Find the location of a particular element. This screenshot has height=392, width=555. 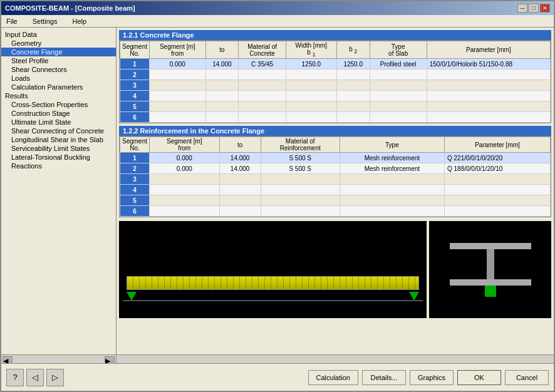

col2-seg-no: SegmentNo. is located at coordinates (135, 145).